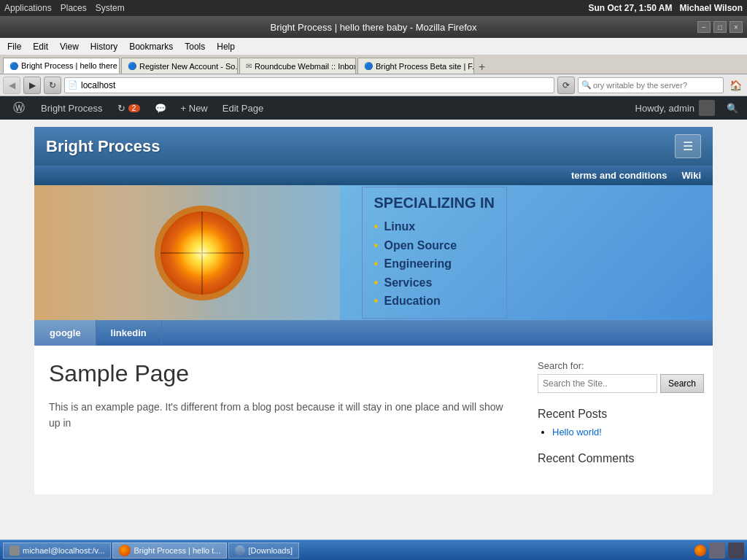 This screenshot has height=560, width=747. What do you see at coordinates (618, 432) in the screenshot?
I see `recent-posts-list: Hello world!` at bounding box center [618, 432].